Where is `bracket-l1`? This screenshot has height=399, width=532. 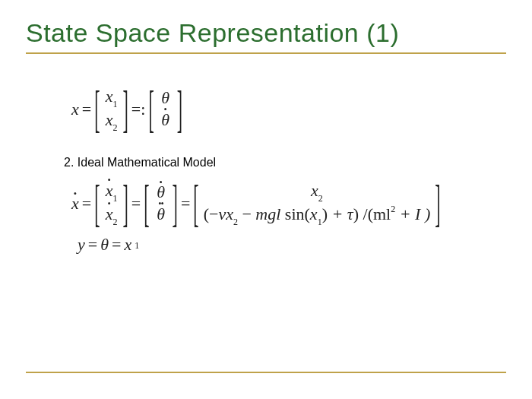 bracket-l1 is located at coordinates (97, 204).